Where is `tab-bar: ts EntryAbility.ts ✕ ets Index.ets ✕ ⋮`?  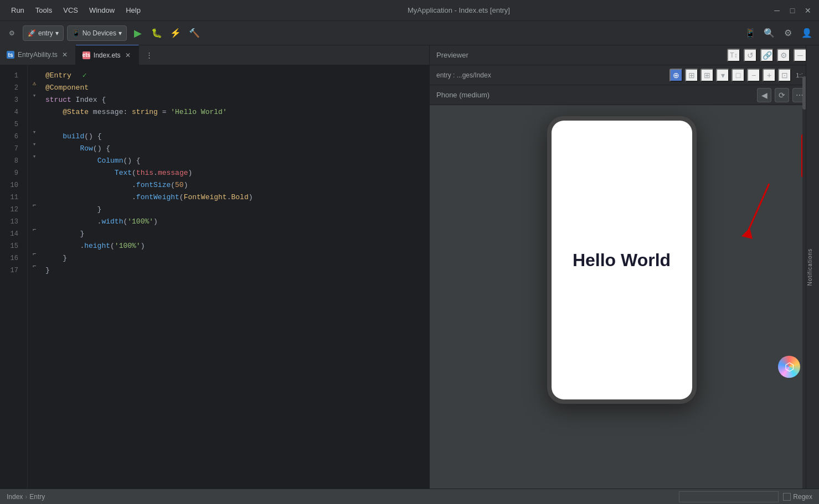 tab-bar: ts EntryAbility.ts ✕ ets Index.ets ✕ ⋮ is located at coordinates (215, 55).